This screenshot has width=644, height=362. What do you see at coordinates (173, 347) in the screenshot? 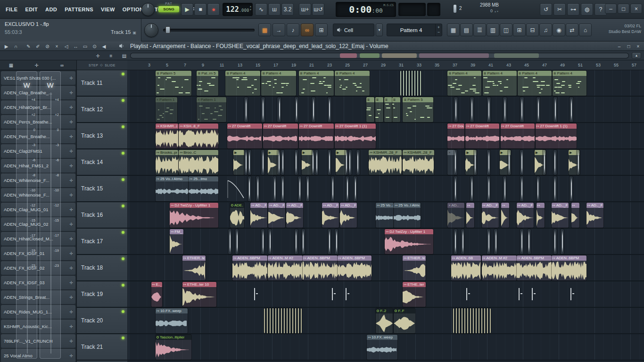
I see `clip-tascion-ltiplier: Tascion..ltiplier` at bounding box center [173, 347].